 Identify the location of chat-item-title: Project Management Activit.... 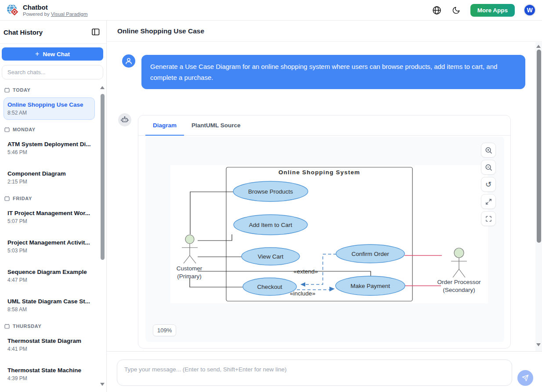
(49, 242).